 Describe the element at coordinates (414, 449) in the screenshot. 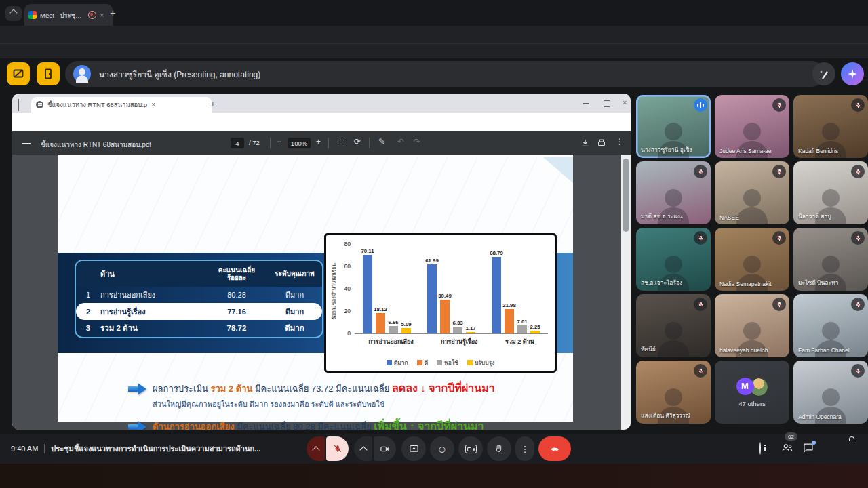

I see `present-button` at that location.